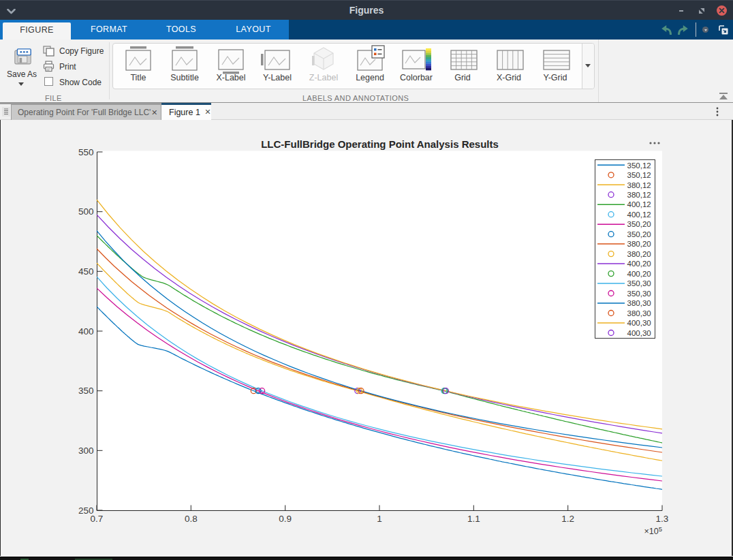 The image size is (733, 560). Describe the element at coordinates (324, 78) in the screenshot. I see `svg-text: Z-Label` at that location.